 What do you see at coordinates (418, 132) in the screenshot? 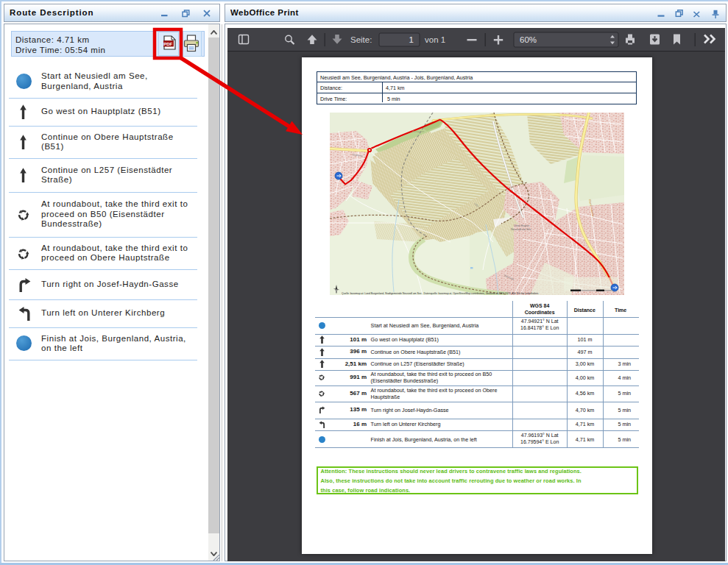
I see `svg-text: Weingarten` at bounding box center [418, 132].